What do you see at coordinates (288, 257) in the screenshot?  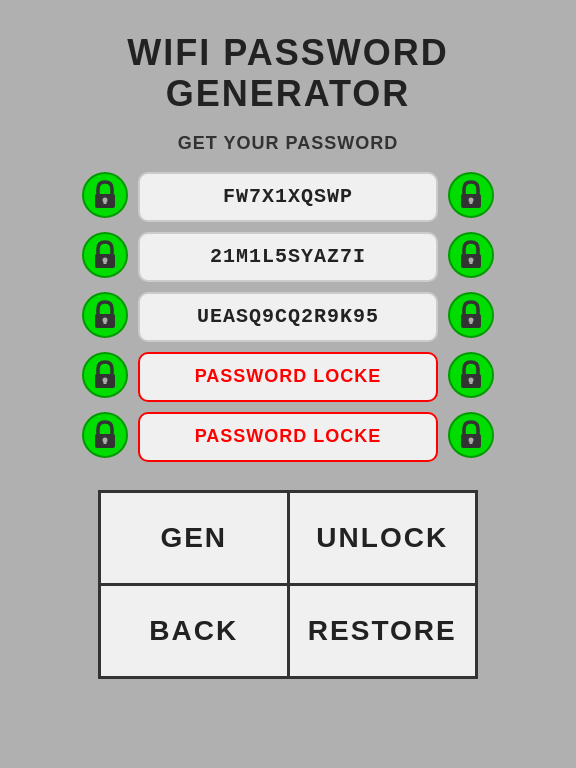 I see `password-box: 21M1L5SYAZ7I` at bounding box center [288, 257].